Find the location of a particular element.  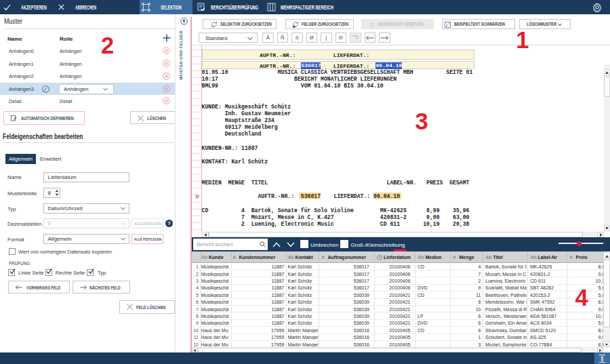

svg-text: FELDER ZURÜCKSETZEN is located at coordinates (325, 24).